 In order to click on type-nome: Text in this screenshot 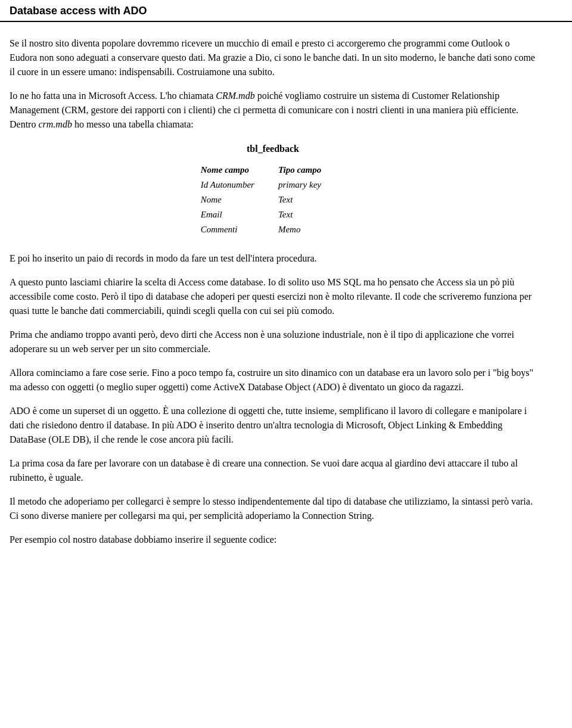, I will do `click(312, 200)`.